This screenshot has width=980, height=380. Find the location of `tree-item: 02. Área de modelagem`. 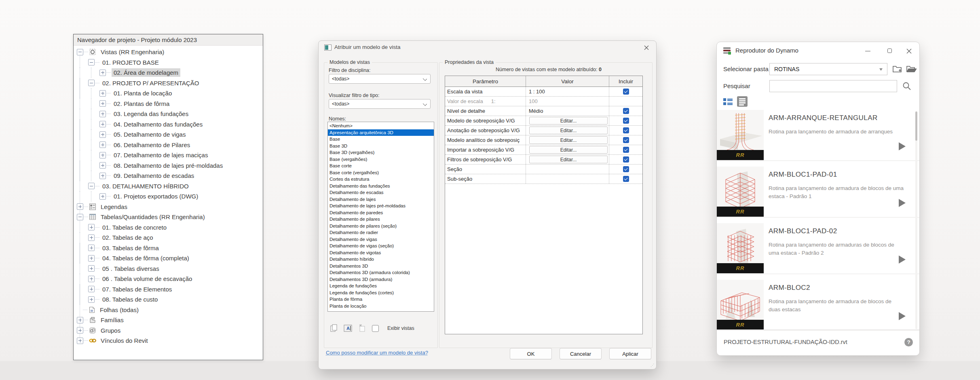

tree-item: 02. Área de modelagem is located at coordinates (170, 73).